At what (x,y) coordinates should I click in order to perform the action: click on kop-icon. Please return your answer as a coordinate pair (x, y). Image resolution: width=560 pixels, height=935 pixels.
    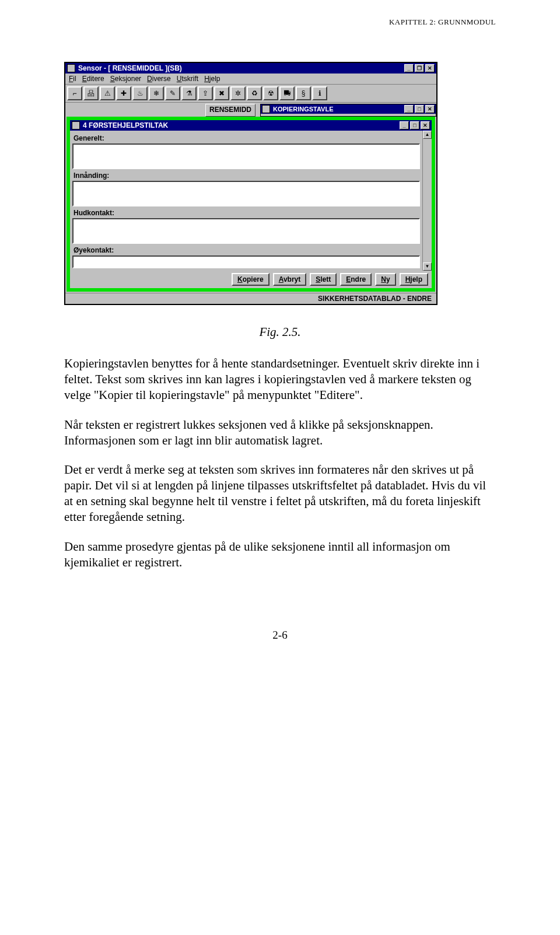
    Looking at the image, I should click on (266, 109).